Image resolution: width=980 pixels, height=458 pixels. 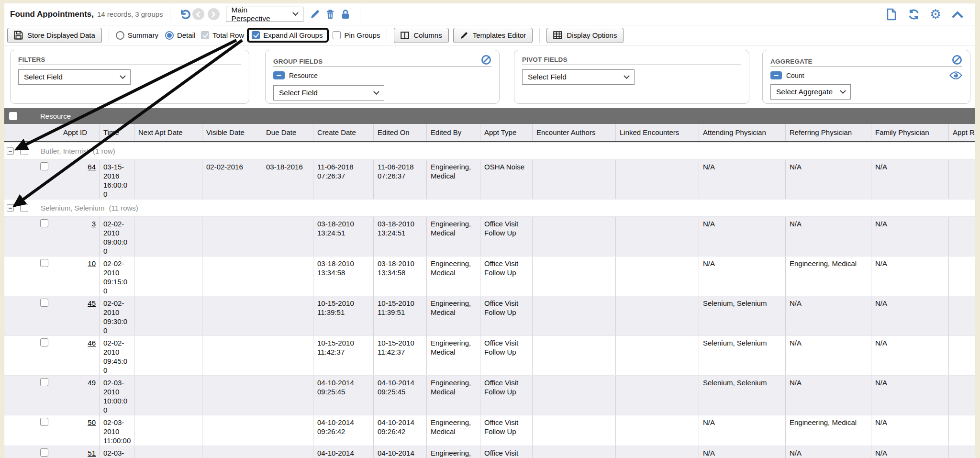 What do you see at coordinates (356, 35) in the screenshot?
I see `pin-groups-checkbox: Pin Groups` at bounding box center [356, 35].